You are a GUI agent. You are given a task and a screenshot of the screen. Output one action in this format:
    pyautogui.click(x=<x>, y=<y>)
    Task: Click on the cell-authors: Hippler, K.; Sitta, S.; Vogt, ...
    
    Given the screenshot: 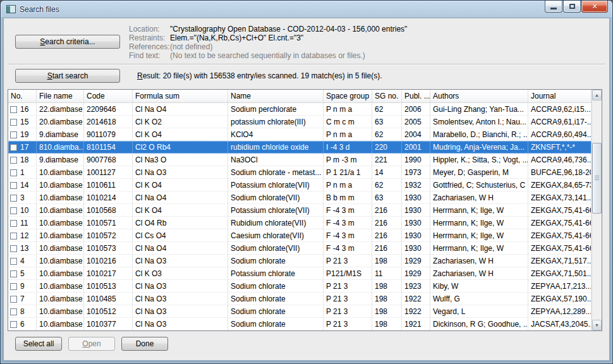 What is the action you would take?
    pyautogui.click(x=479, y=160)
    